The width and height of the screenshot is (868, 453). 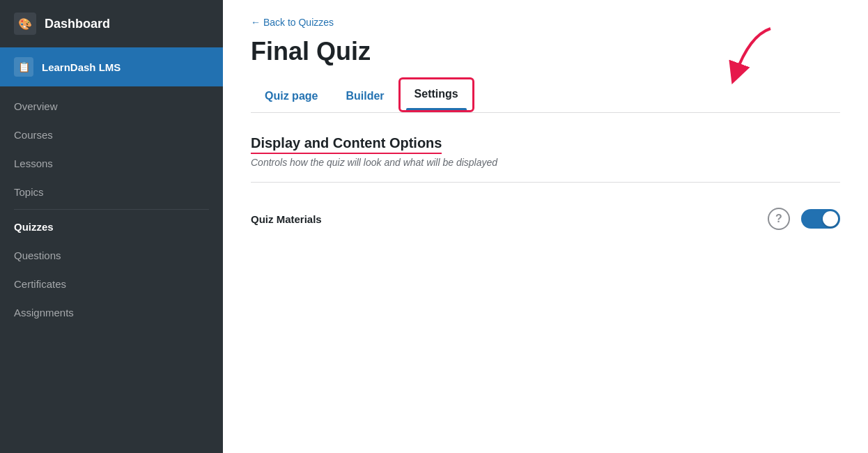 What do you see at coordinates (545, 52) in the screenshot?
I see `page-title: Final Quiz` at bounding box center [545, 52].